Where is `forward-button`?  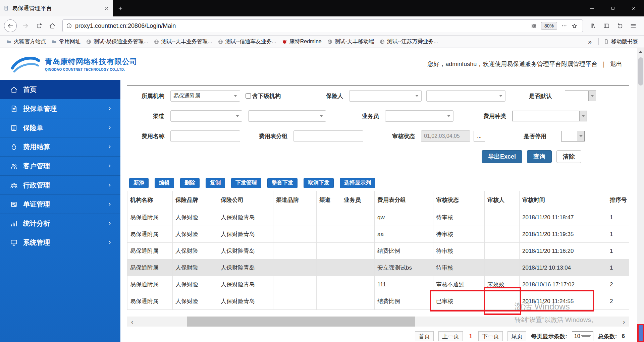 forward-button is located at coordinates (25, 26).